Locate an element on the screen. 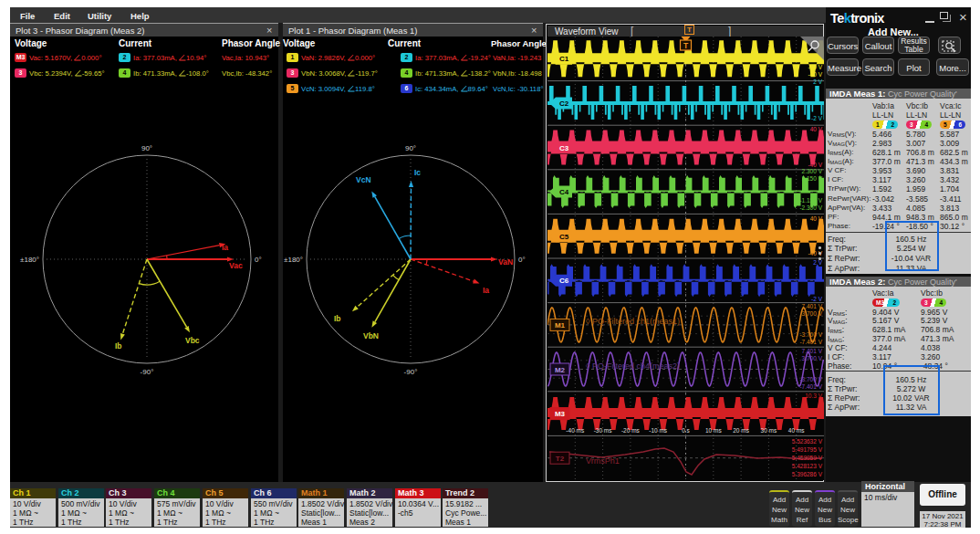  svg-text: 0 s is located at coordinates (686, 431).